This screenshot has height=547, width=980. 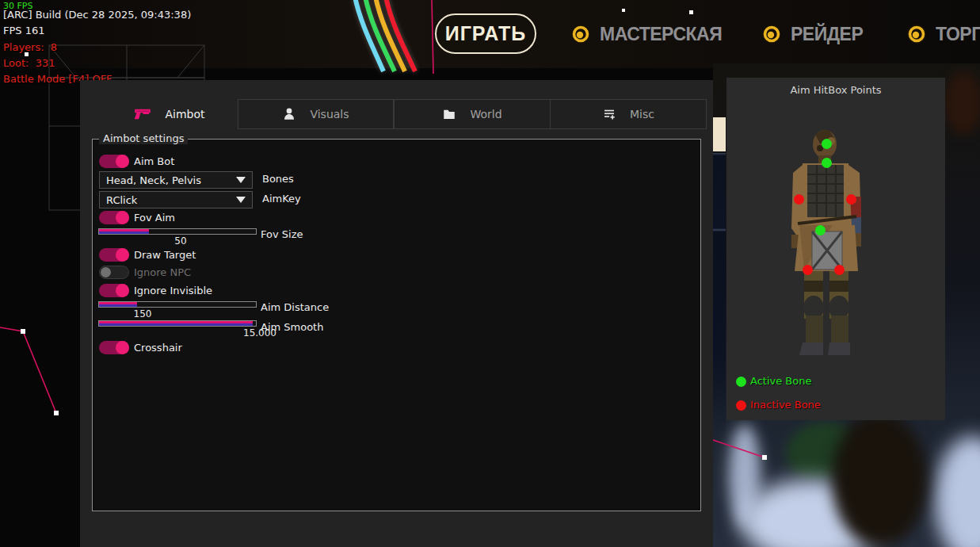 What do you see at coordinates (177, 231) in the screenshot?
I see `fov-size-slider` at bounding box center [177, 231].